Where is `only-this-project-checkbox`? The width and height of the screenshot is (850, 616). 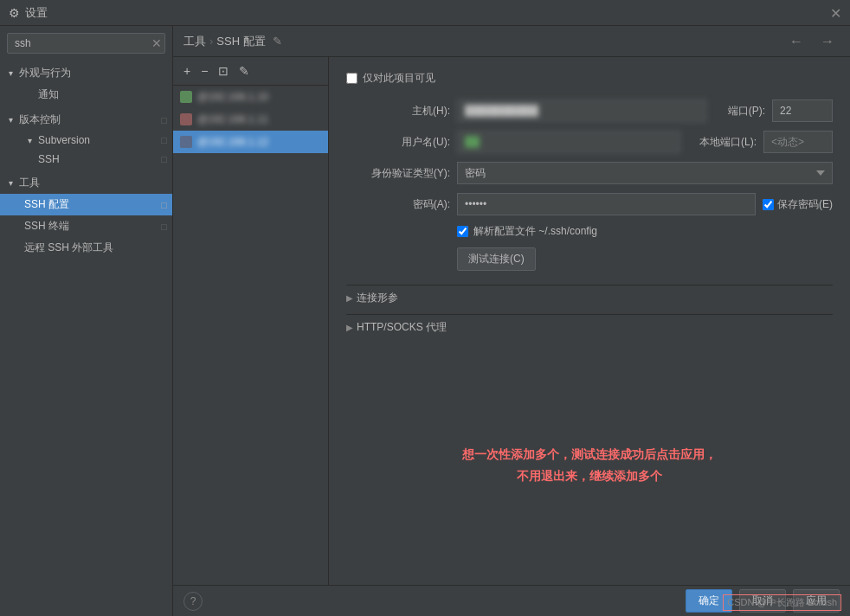
only-this-project-checkbox is located at coordinates (351, 78).